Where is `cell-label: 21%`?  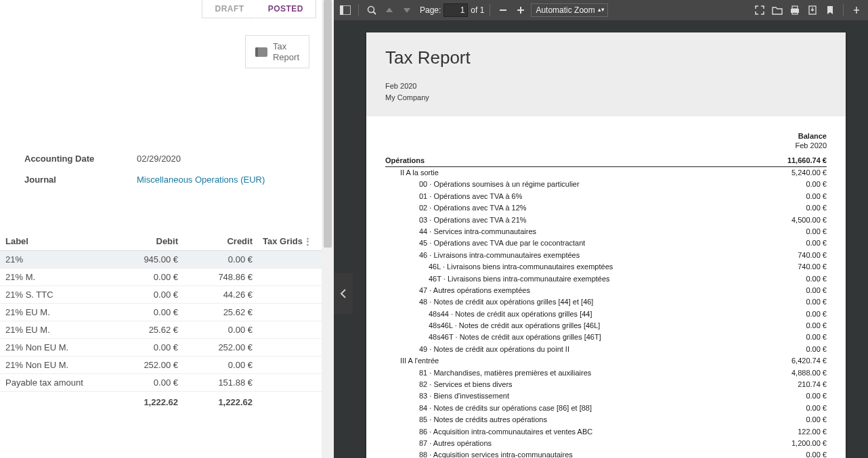
cell-label: 21% is located at coordinates (54, 260).